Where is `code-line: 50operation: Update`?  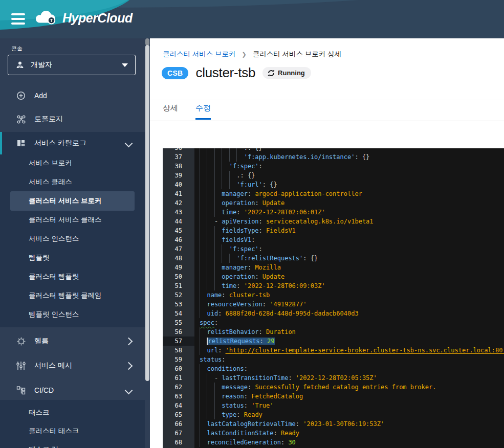 code-line: 50operation: Update is located at coordinates (334, 277).